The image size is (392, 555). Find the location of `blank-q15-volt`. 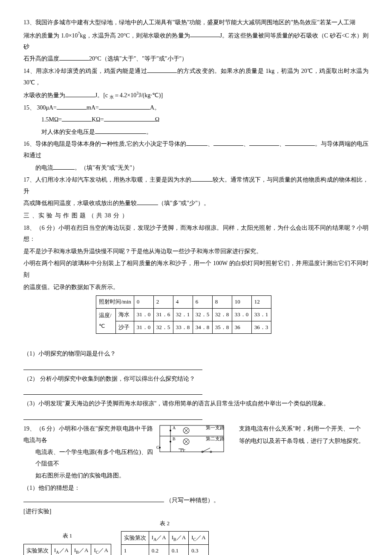

blank-q15-volt is located at coordinates (121, 130).